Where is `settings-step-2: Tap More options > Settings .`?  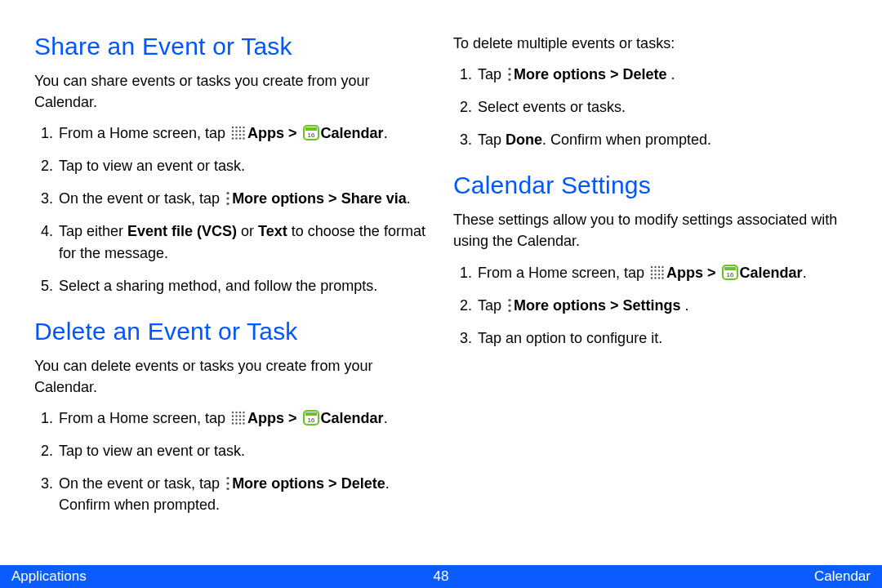
settings-step-2: Tap More options > Settings . is located at coordinates (662, 305).